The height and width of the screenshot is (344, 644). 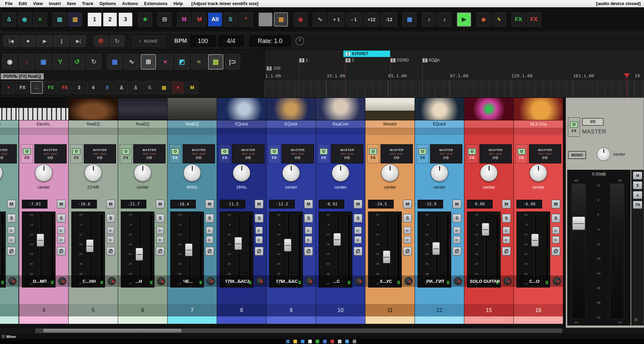 What do you see at coordinates (10, 62) in the screenshot?
I see `media-explorer-icon: ◉` at bounding box center [10, 62].